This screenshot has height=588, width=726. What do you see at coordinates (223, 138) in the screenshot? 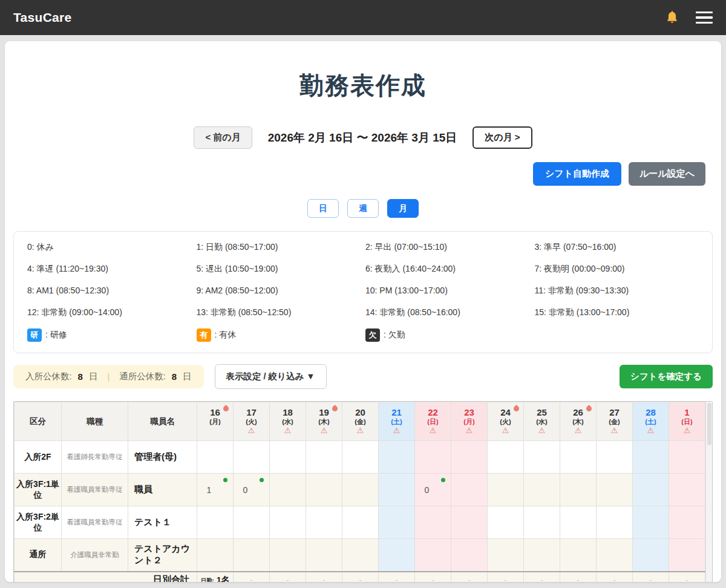
I see `prev-month-button: < 前の月` at bounding box center [223, 138].